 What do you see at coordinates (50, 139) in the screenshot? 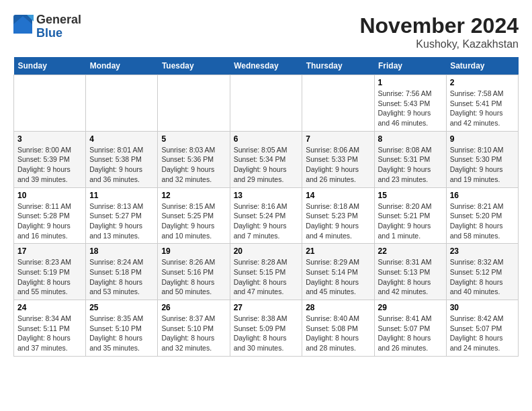
I see `day-number: 3` at bounding box center [50, 139].